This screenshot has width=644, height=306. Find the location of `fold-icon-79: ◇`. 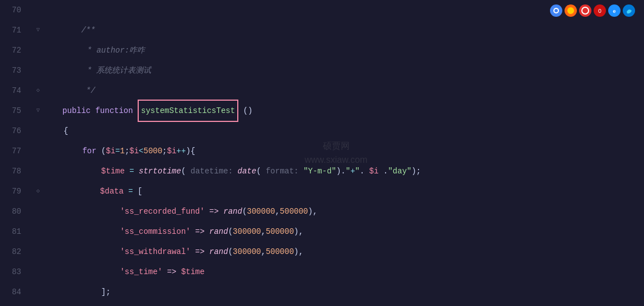

fold-icon-79: ◇ is located at coordinates (38, 191).